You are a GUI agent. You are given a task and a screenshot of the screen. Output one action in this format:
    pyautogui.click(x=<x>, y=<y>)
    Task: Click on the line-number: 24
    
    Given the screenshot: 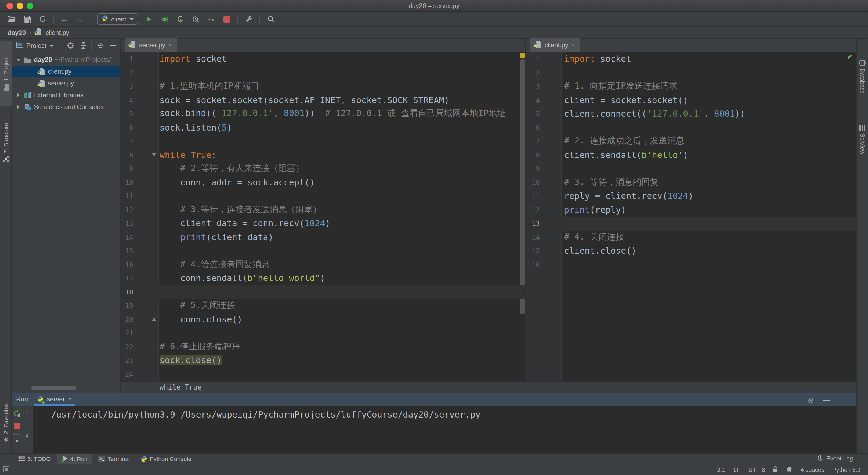 What is the action you would take?
    pyautogui.click(x=127, y=374)
    